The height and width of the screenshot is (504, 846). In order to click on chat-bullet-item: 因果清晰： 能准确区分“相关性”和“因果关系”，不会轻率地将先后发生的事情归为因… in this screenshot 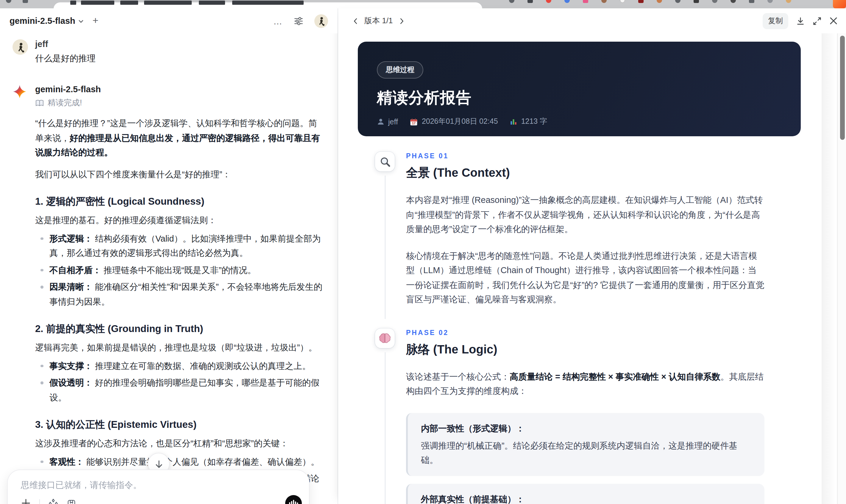, I will do `click(180, 294)`.